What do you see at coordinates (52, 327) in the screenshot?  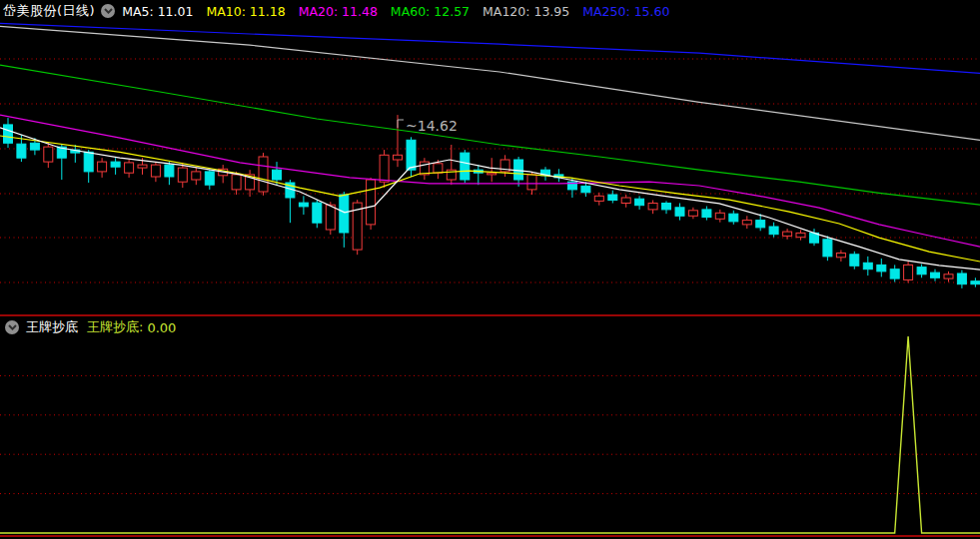 I see `indicator-name: 王牌抄底` at bounding box center [52, 327].